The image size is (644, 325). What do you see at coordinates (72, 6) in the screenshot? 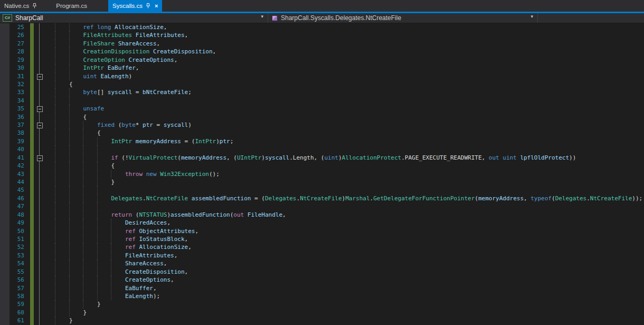
I see `tab-label: Program.cs` at bounding box center [72, 6].